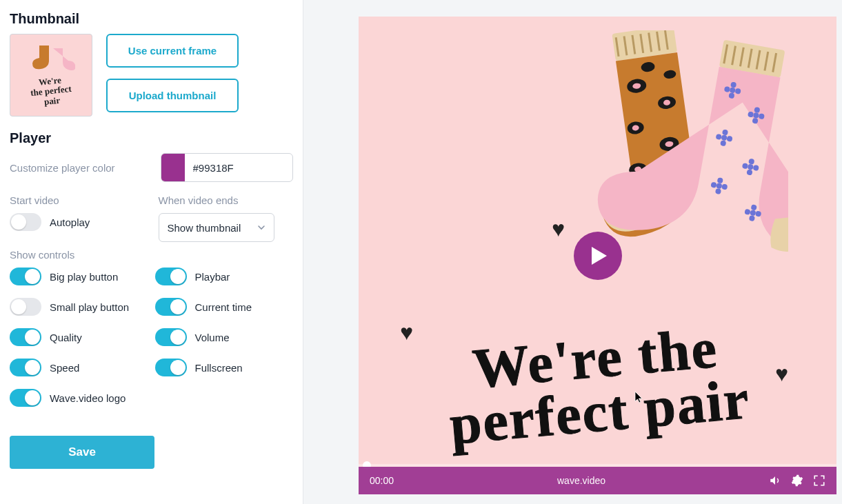  I want to click on upload-thumbnail-button: Upload thumbnail, so click(172, 95).